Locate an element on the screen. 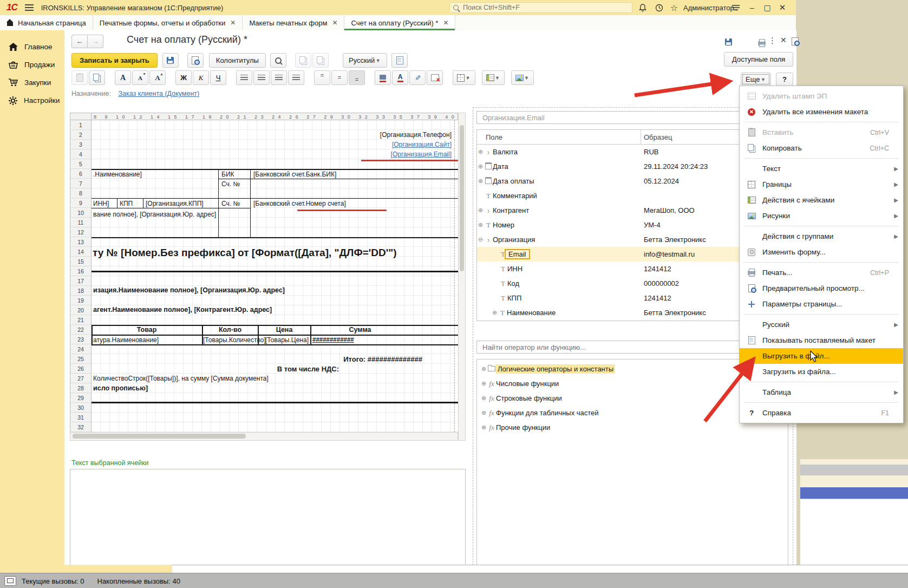 The width and height of the screenshot is (908, 588). menu-item-pictures: Рисунки ▶ is located at coordinates (821, 215).